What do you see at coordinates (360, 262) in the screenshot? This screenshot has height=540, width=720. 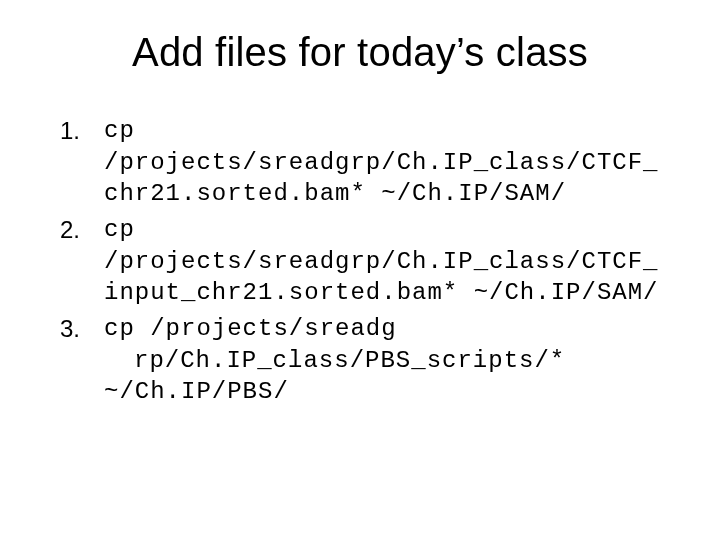 I see `list-item: 2. cp /projects/sreadgrp/Ch.IP_class/CTC…` at bounding box center [360, 262].